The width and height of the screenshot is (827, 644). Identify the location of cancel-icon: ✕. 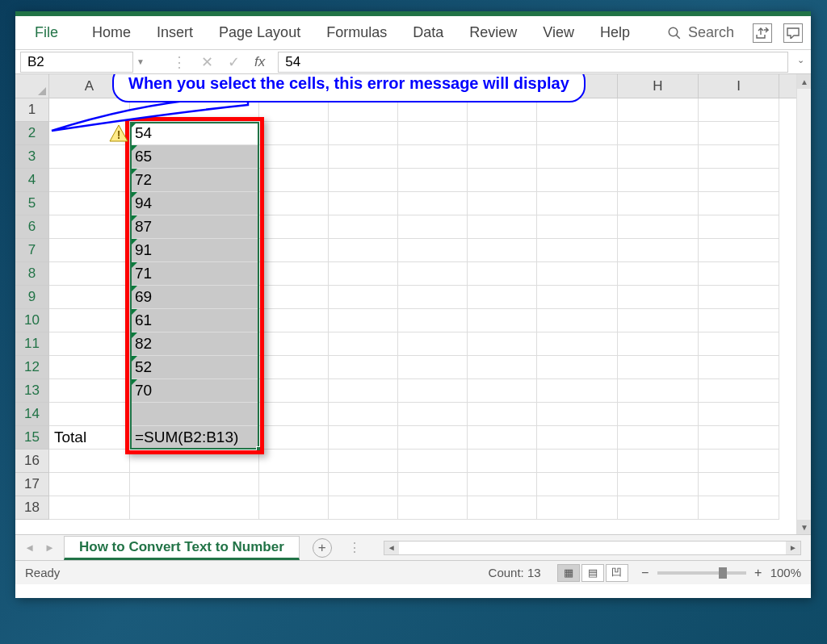
(207, 62).